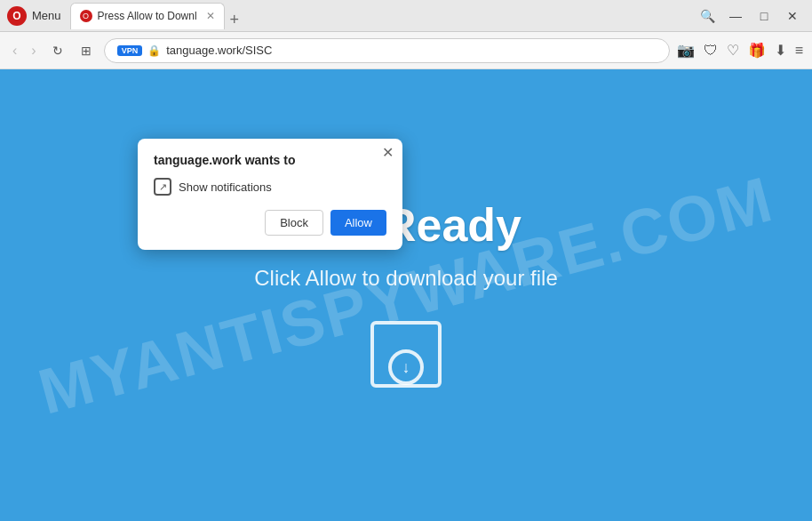 The width and height of the screenshot is (812, 521). I want to click on gift-icon: 🎁, so click(757, 50).